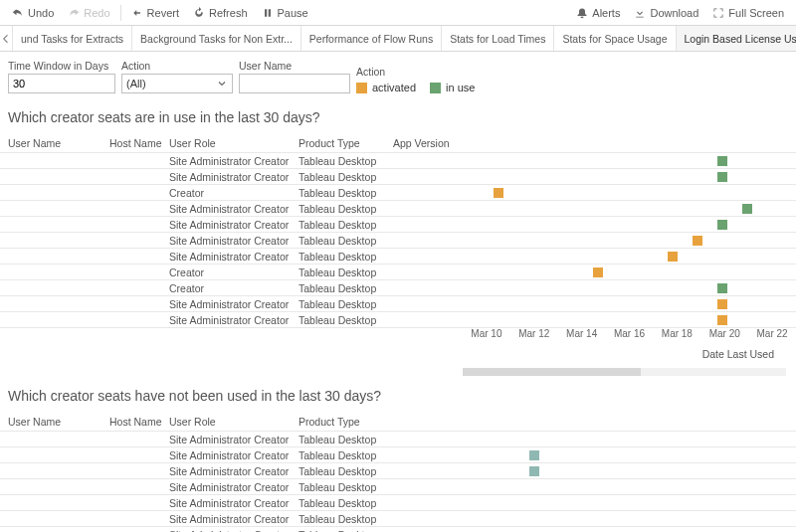 The image size is (796, 532). Describe the element at coordinates (398, 115) in the screenshot. I see `section1-title: Which creator seats are in use in the la…` at that location.